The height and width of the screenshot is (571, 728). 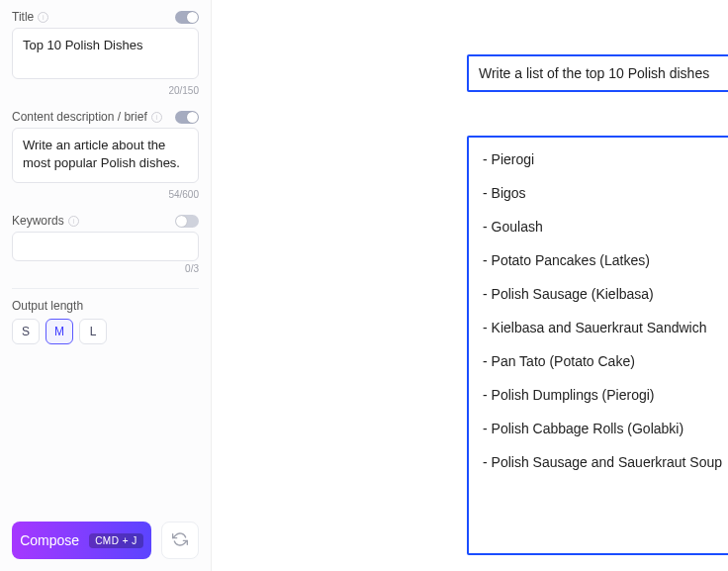 What do you see at coordinates (105, 53) in the screenshot?
I see `title-input` at bounding box center [105, 53].